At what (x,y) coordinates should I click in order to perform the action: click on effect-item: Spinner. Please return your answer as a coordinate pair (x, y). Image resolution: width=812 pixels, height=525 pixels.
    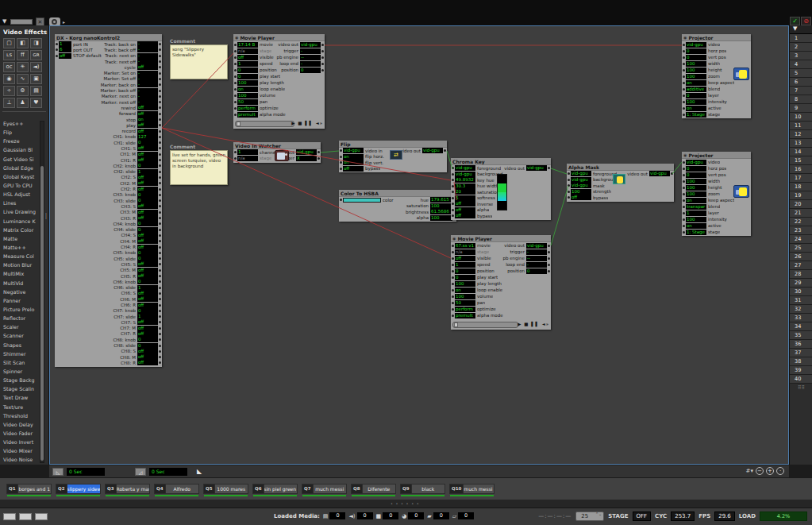
    Looking at the image, I should click on (20, 372).